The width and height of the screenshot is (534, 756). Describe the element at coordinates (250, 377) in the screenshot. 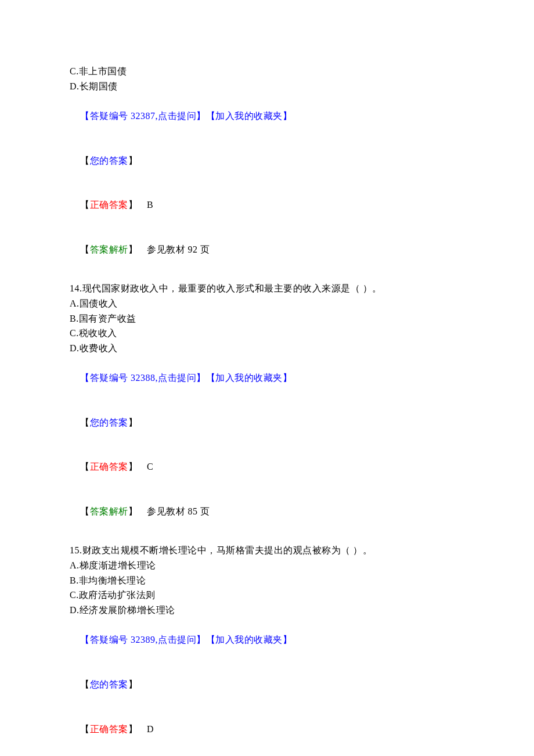

I see `q14-fav-link: 【加入我的收藏夹】` at that location.